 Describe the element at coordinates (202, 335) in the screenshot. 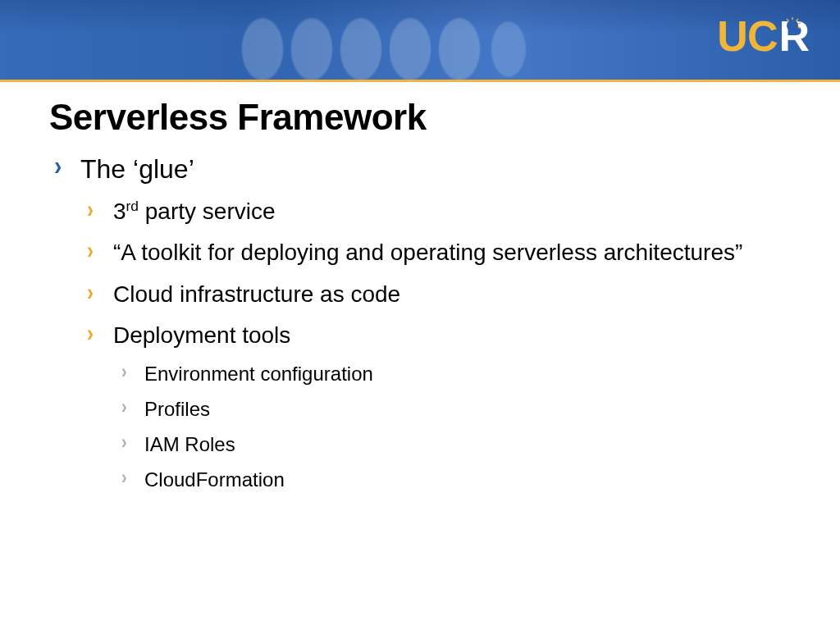

I see `list-item-text: Deployment tools` at that location.